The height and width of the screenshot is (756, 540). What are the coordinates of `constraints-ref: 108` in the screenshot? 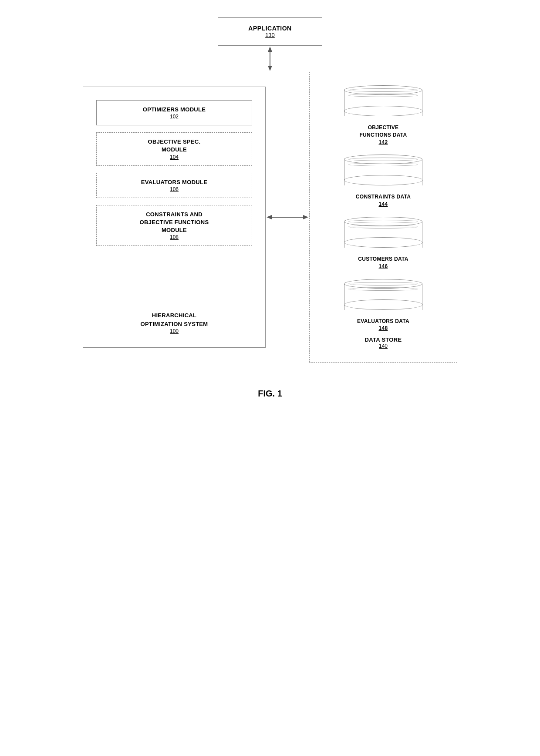 It's located at (174, 237).